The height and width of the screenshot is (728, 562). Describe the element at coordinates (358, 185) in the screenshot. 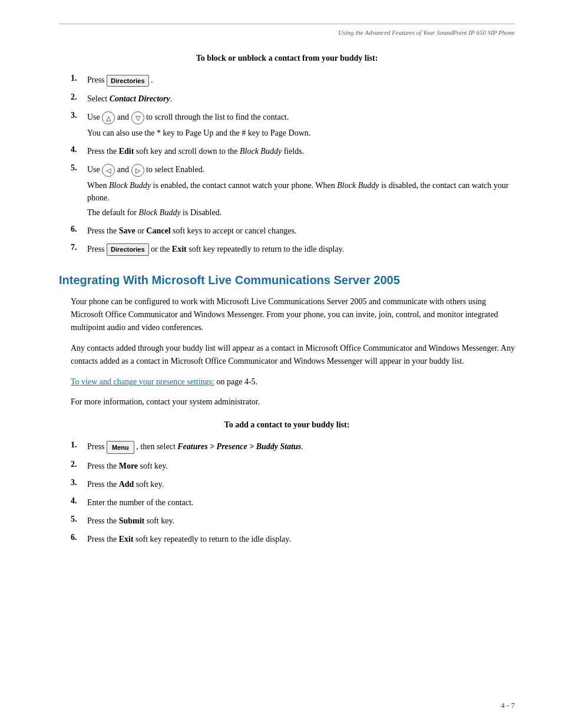

I see `block-buddy-label-3: Block Buddy` at that location.